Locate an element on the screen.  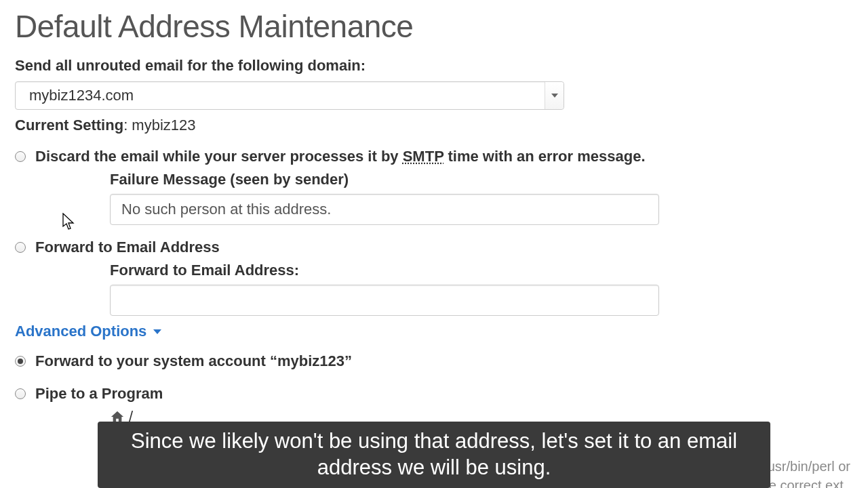
advanced-options-label: Advanced Options is located at coordinates (81, 331).